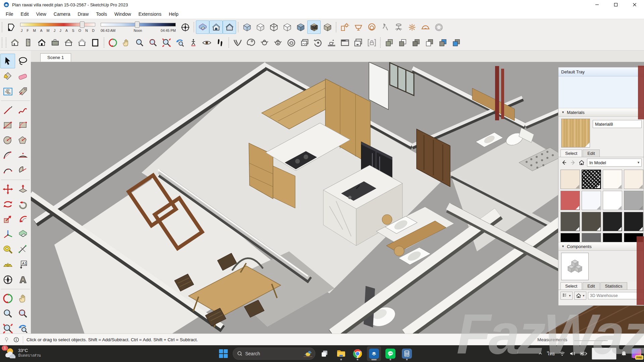 The image size is (644, 362). I want to click on zoom-previous-button, so click(180, 43).